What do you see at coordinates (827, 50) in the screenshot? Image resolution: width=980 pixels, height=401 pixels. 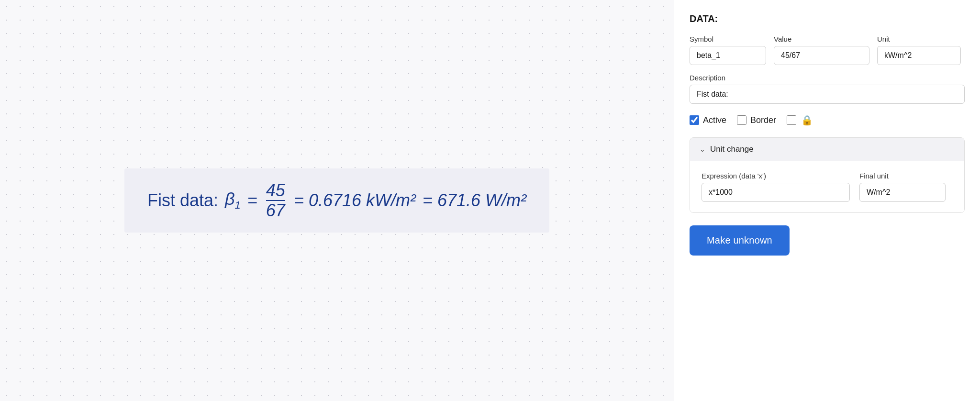 I see `symbol-value-unit-row: Symbol Value Unit` at bounding box center [827, 50].